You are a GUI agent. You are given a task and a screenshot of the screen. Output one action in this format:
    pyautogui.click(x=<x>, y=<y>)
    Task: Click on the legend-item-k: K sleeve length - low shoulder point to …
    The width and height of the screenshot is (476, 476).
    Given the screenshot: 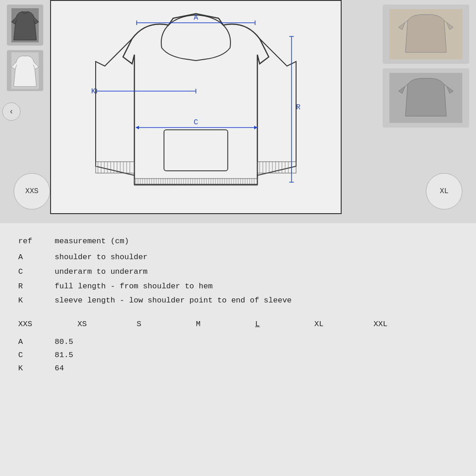 What is the action you would take?
    pyautogui.click(x=238, y=301)
    